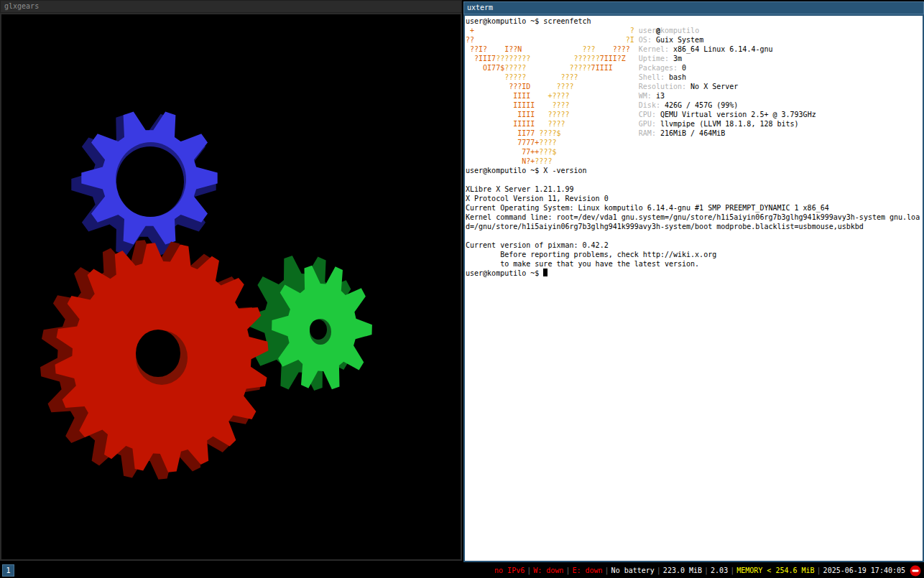 The height and width of the screenshot is (578, 924). I want to click on terminal-segment: Current version of pixman: 0.42.2, so click(537, 246).